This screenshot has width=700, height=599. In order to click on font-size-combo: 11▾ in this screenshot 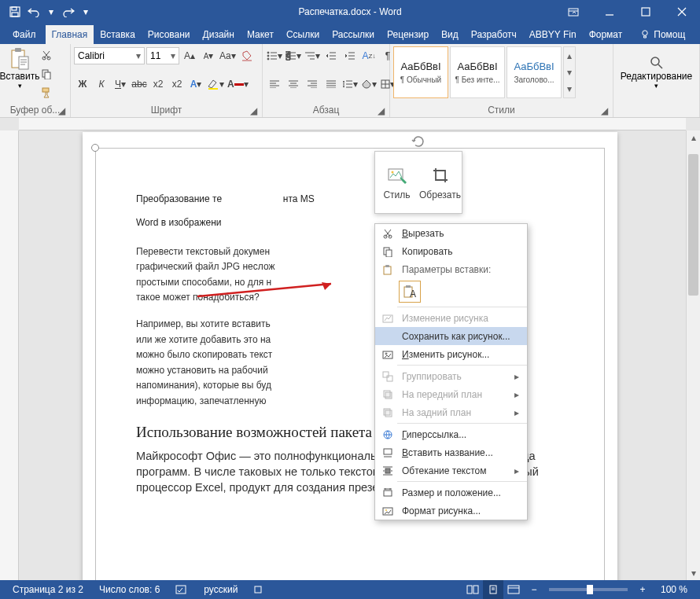, I will do `click(163, 56)`.